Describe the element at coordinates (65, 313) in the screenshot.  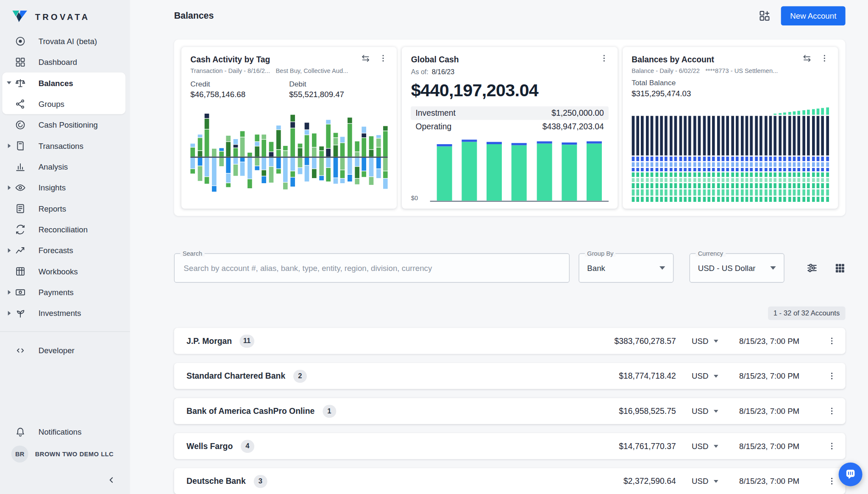
I see `sidebar-item-investments: Investments` at that location.